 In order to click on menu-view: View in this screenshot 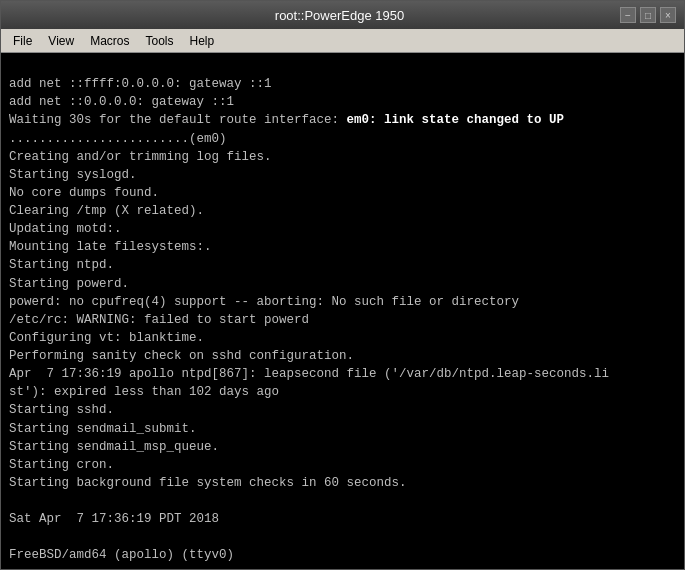, I will do `click(61, 41)`.